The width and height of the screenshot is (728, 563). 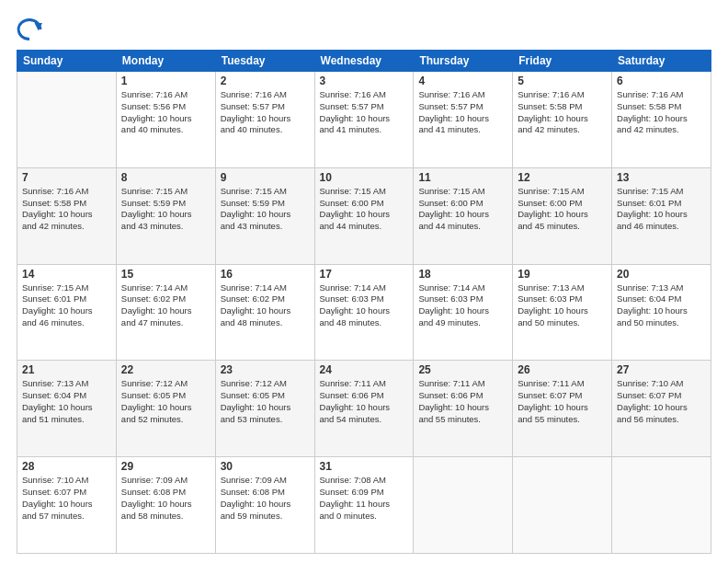 I want to click on day-number: 5, so click(x=563, y=81).